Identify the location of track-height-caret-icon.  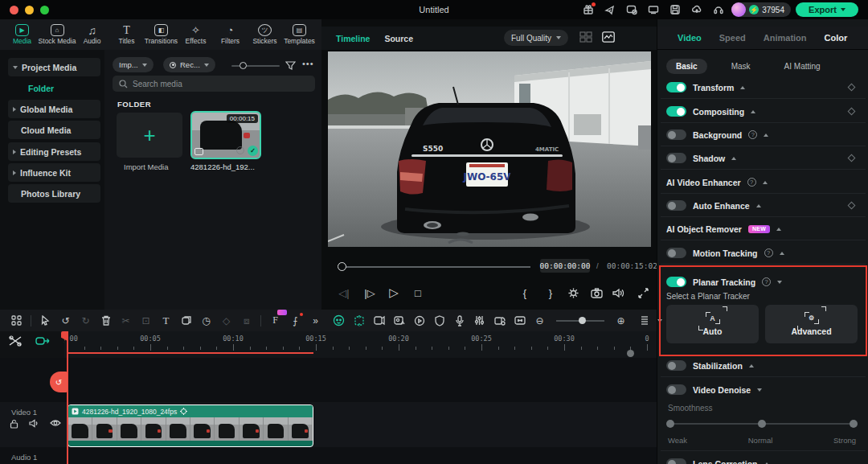
(660, 320).